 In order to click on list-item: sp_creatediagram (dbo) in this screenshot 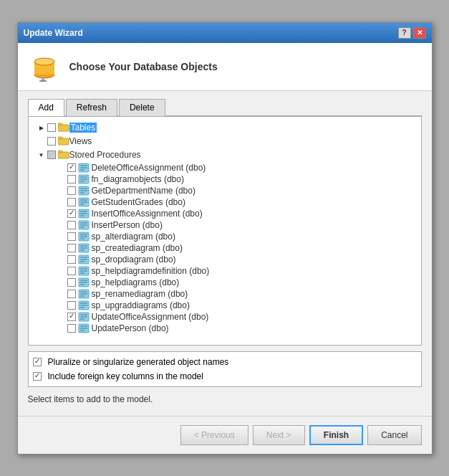, I will do `click(225, 248)`.